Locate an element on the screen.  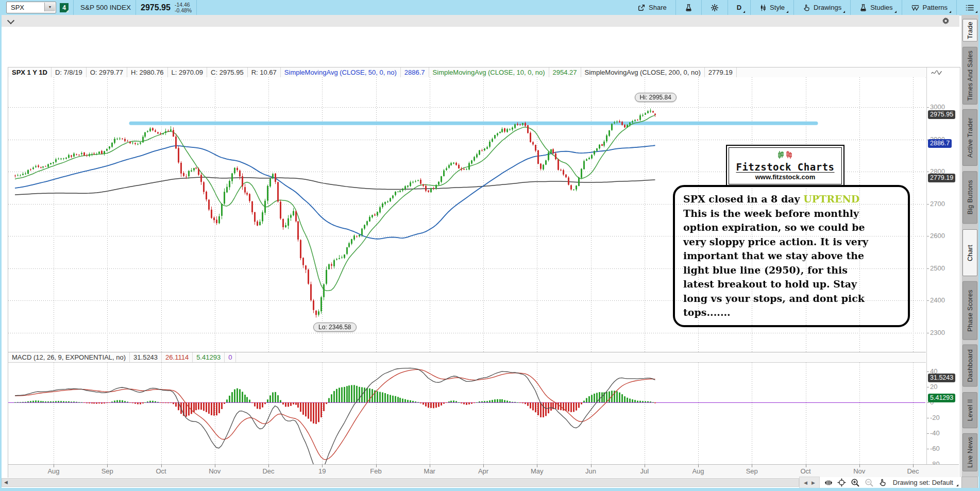
note-line: option expiration, so we could be is located at coordinates (791, 228).